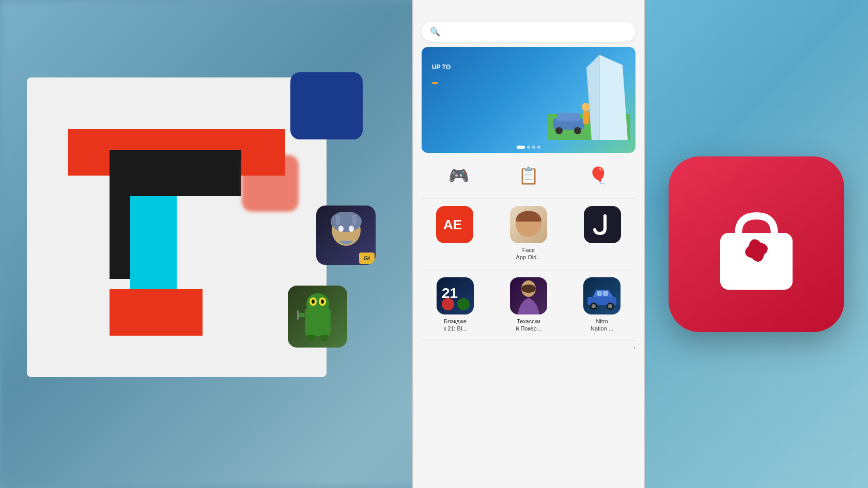  What do you see at coordinates (441, 70) in the screenshot?
I see `banner-save: UP TO` at bounding box center [441, 70].